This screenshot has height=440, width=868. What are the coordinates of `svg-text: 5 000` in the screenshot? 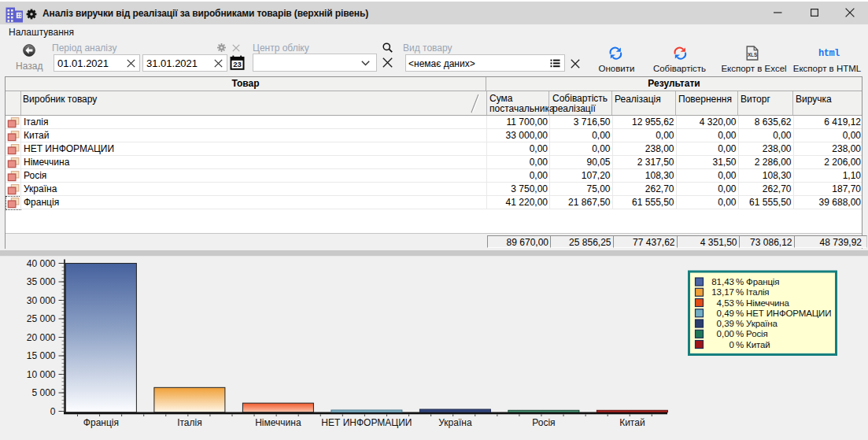 It's located at (43, 393).